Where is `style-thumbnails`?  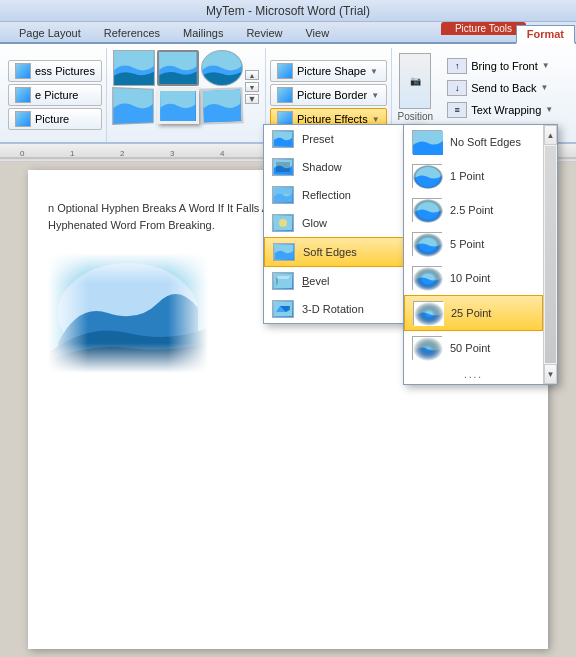
style-thumbnails is located at coordinates (178, 87).